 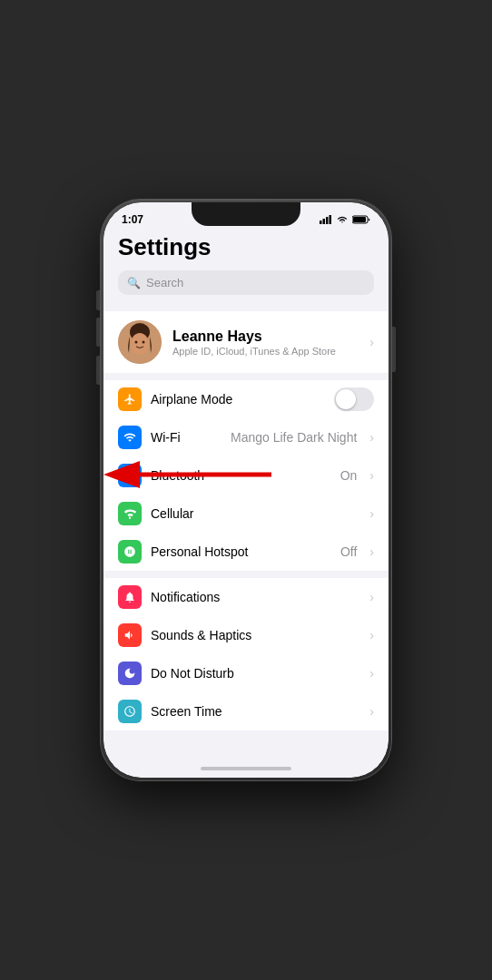 What do you see at coordinates (246, 214) in the screenshot?
I see `status-bar: 1:07` at bounding box center [246, 214].